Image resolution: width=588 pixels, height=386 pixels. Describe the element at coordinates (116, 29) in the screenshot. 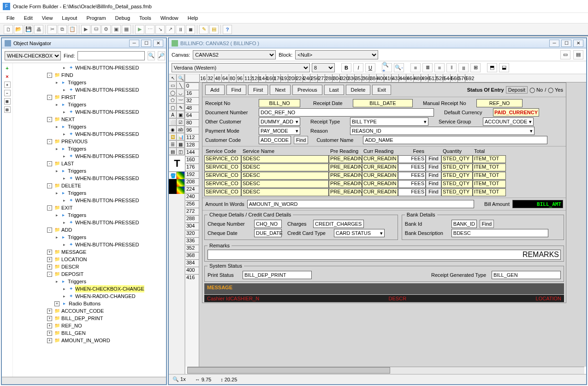

I see `module-icon: ▣` at that location.